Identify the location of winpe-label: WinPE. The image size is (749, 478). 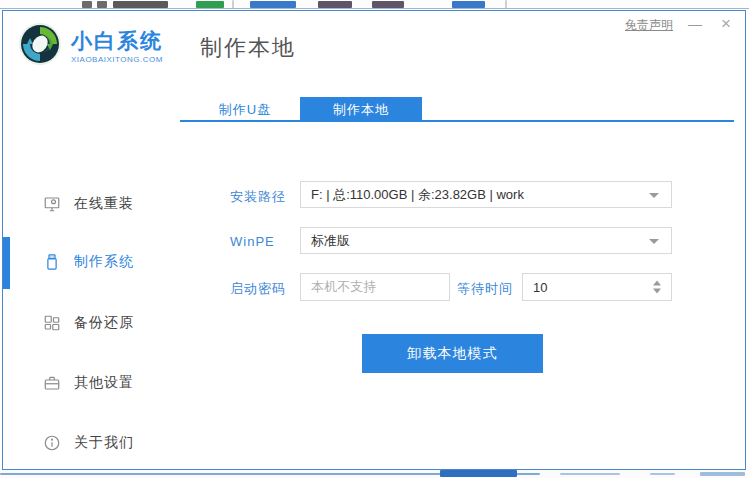
(252, 242).